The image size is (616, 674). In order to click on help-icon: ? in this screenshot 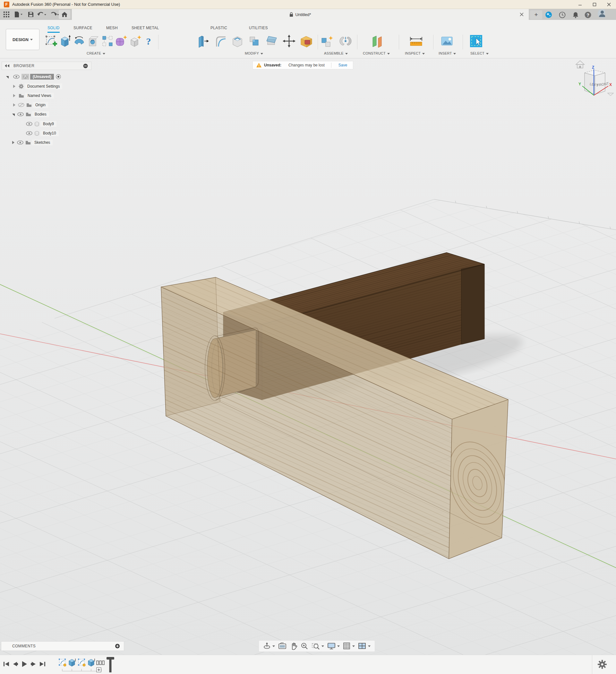, I will do `click(588, 15)`.